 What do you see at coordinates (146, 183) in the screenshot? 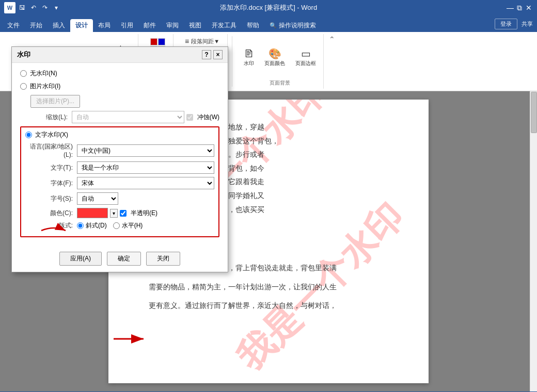
I see `font-control: 宋体` at bounding box center [146, 183].